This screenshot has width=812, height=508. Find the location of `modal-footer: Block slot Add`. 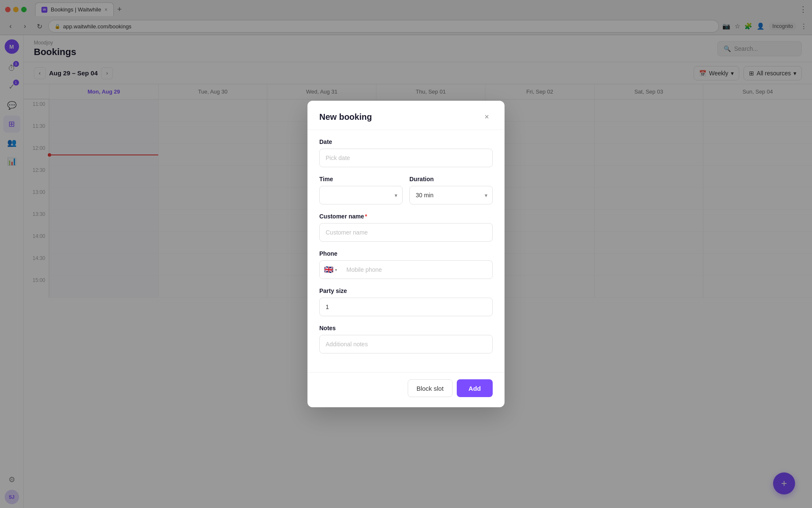

modal-footer: Block slot Add is located at coordinates (406, 389).